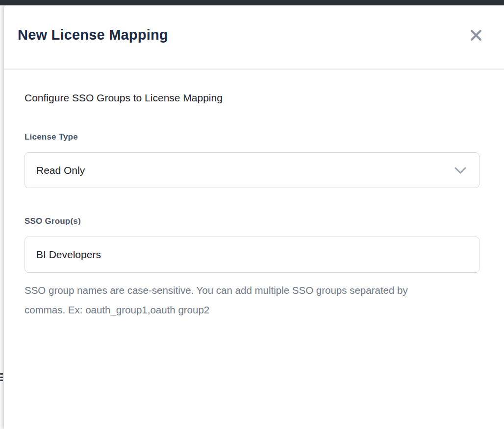 The width and height of the screenshot is (504, 429). What do you see at coordinates (252, 137) in the screenshot?
I see `license-type-label: License Type` at bounding box center [252, 137].